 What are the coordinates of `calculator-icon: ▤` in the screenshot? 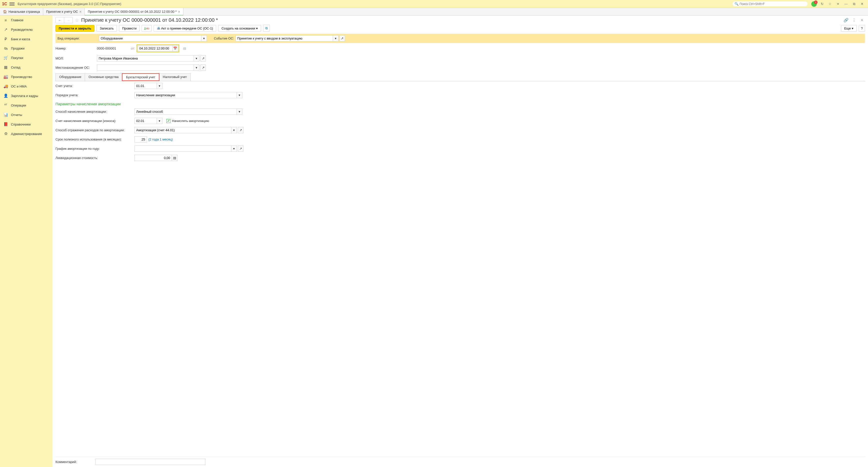 It's located at (175, 158).